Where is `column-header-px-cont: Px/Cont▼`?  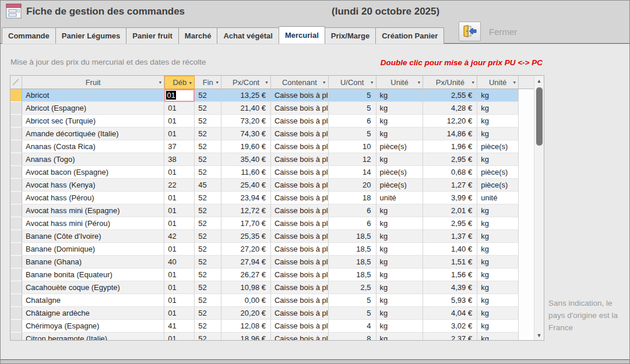 column-header-px-cont: Px/Cont▼ is located at coordinates (246, 83).